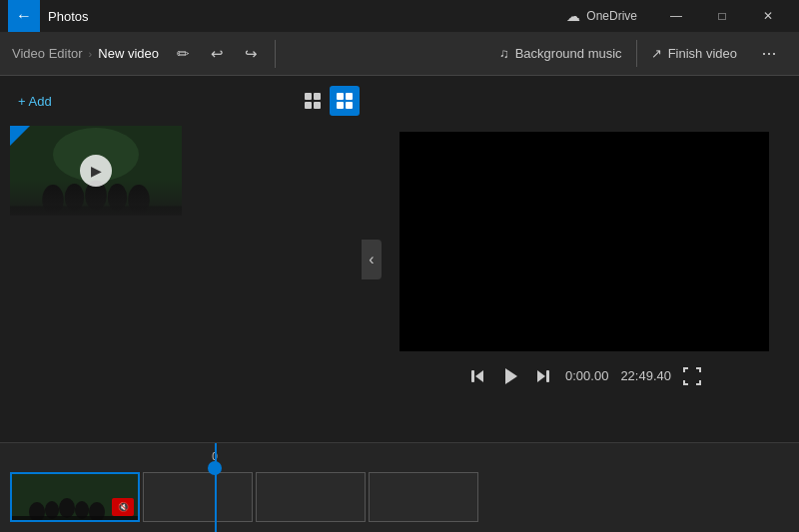 Image resolution: width=799 pixels, height=532 pixels. What do you see at coordinates (252, 54) in the screenshot?
I see `redo-button: ↪` at bounding box center [252, 54].